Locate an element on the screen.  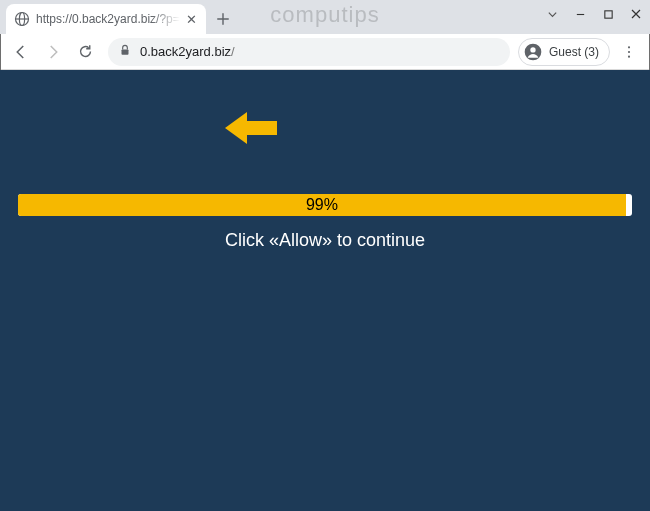
instruction-text: Click «Allow» to continue is located at coordinates (325, 240).